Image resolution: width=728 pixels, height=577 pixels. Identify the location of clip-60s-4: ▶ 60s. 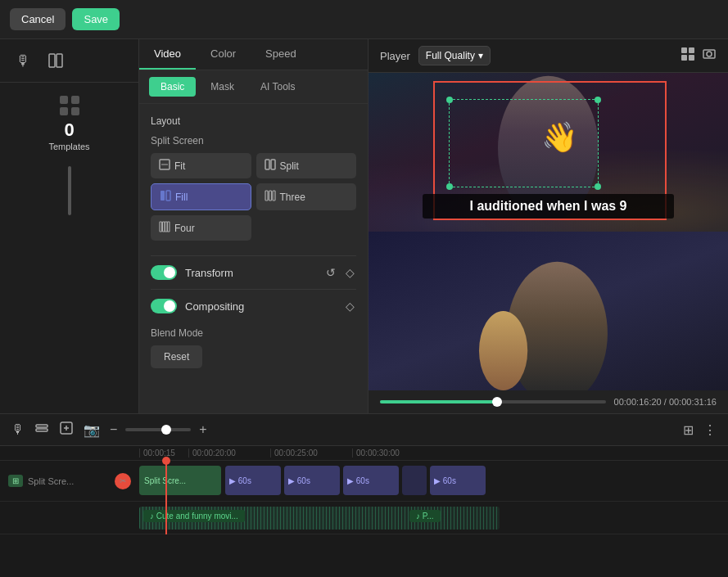
(458, 480).